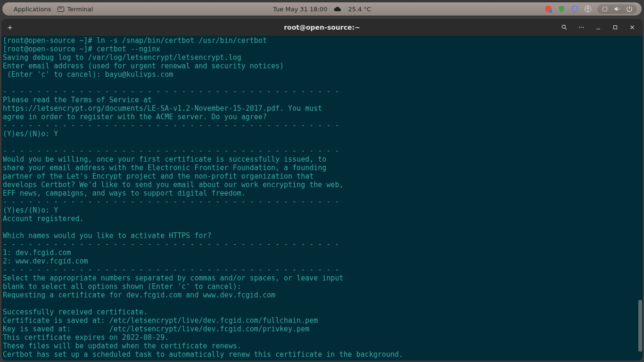  What do you see at coordinates (322, 354) in the screenshot?
I see `terminal-line: Certbot has set up a scheduled task to a…` at bounding box center [322, 354].